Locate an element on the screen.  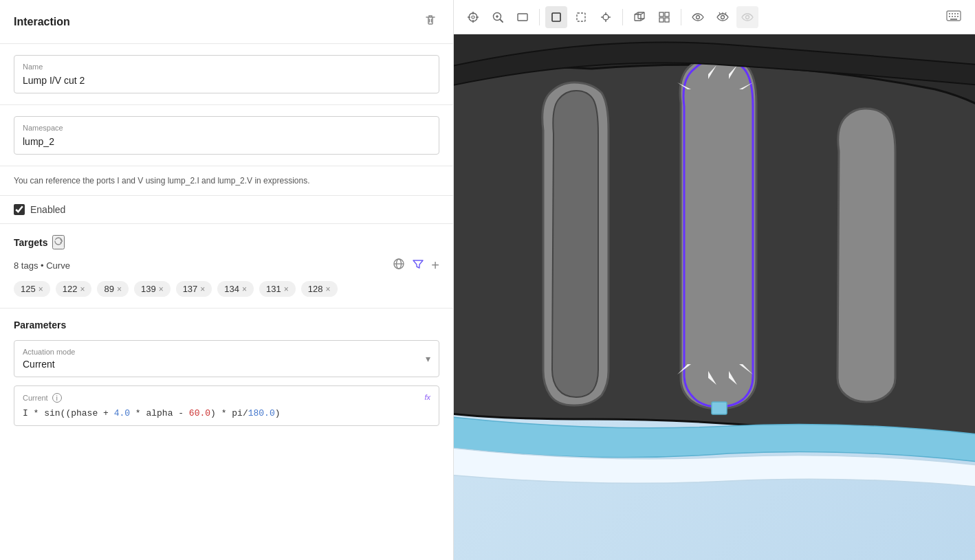
filter-button is located at coordinates (418, 265).